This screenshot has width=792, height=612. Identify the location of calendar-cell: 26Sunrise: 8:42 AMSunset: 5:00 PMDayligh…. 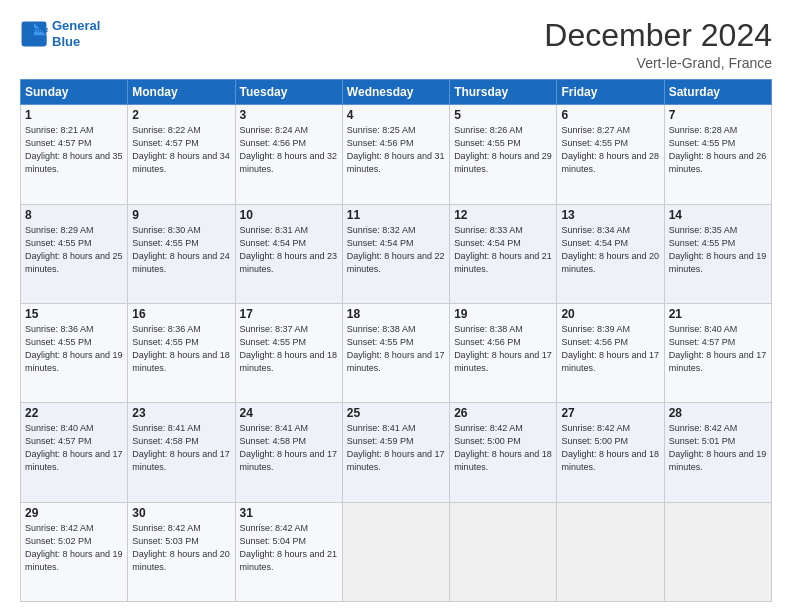
(504, 452).